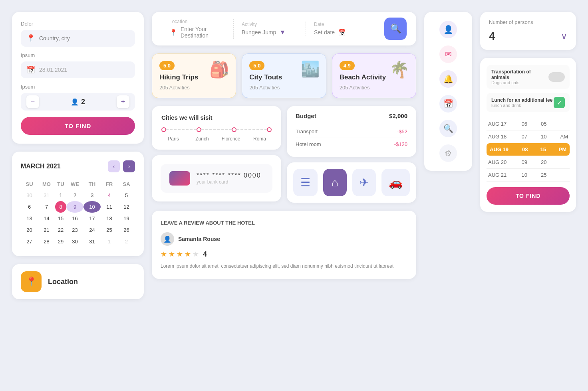 Image resolution: width=588 pixels, height=391 pixels. What do you see at coordinates (347, 65) in the screenshot?
I see `rating-badge-beach: 4.9` at bounding box center [347, 65].